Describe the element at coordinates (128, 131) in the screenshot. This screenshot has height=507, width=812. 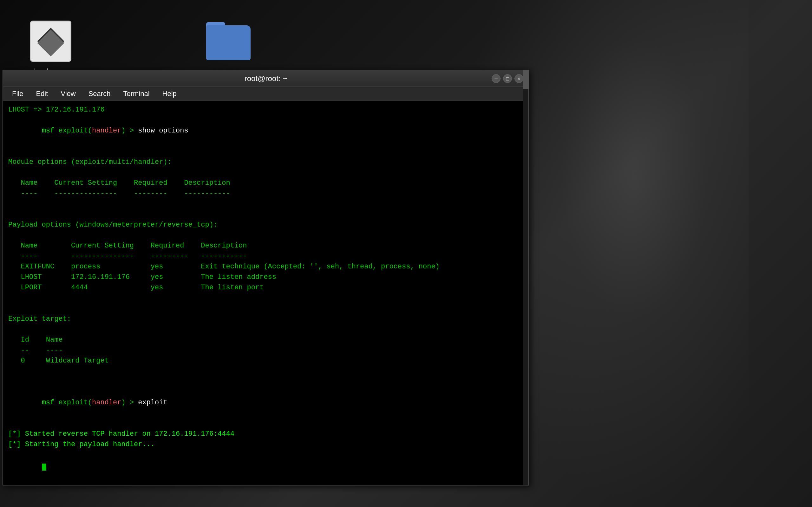
I see `module-close: ) >` at that location.